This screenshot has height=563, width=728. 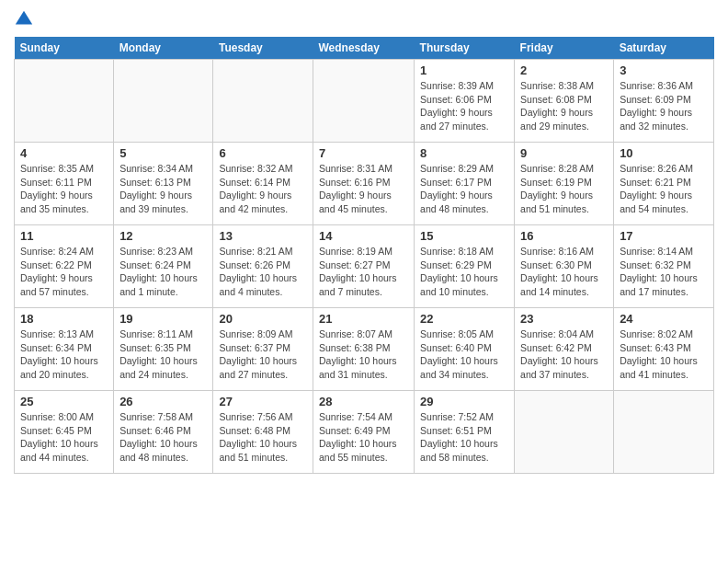 What do you see at coordinates (664, 350) in the screenshot?
I see `calendar-cell: 24Sunrise: 8:02 AMSunset: 6:43 PMDayligh…` at bounding box center [664, 350].